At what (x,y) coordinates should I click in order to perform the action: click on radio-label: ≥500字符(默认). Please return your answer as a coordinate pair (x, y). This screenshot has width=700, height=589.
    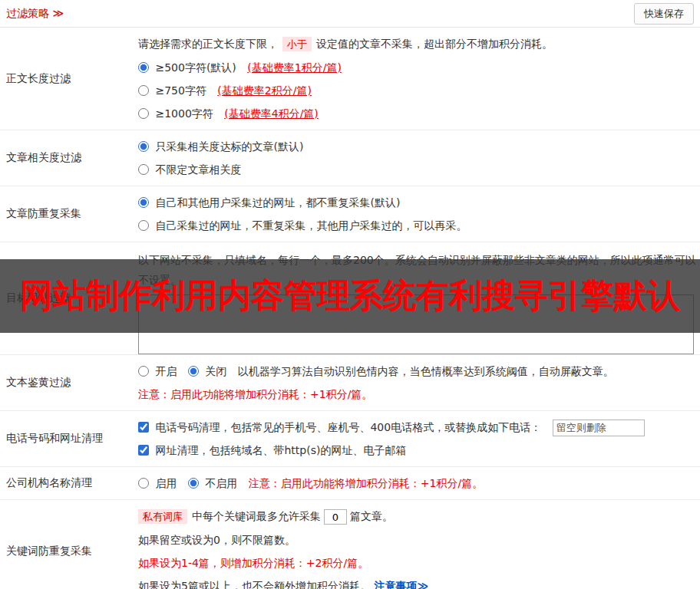
    Looking at the image, I should click on (195, 67).